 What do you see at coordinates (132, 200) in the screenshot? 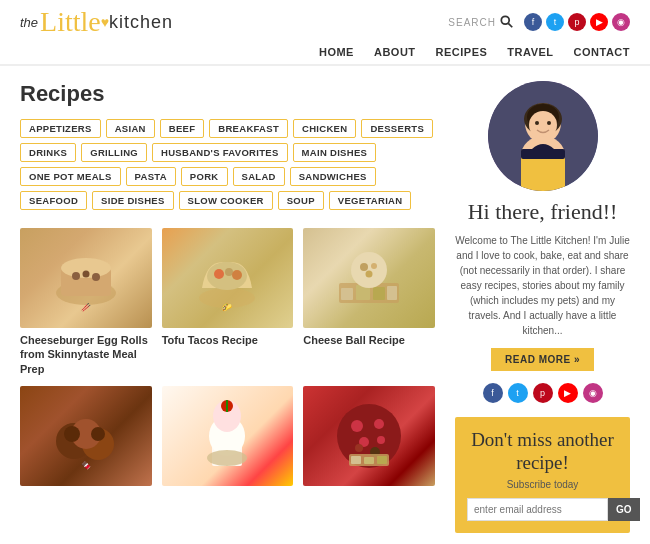
I see `tag-side-dishes: SIDE DISHES` at bounding box center [132, 200].